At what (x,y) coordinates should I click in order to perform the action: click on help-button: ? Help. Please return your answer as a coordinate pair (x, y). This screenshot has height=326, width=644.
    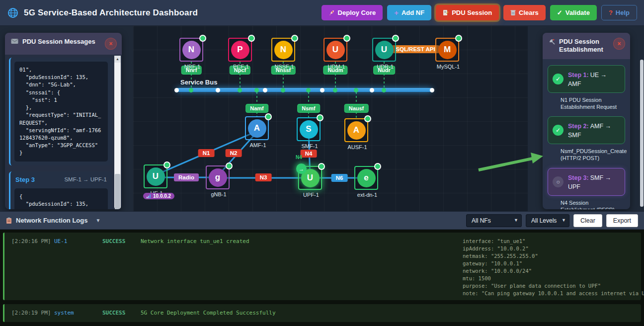
    Looking at the image, I should click on (619, 13).